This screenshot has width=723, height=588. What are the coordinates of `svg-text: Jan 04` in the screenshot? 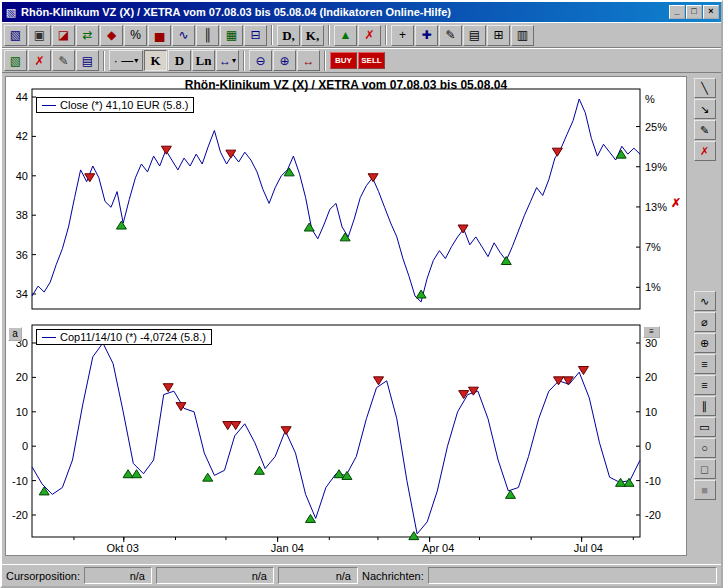 It's located at (288, 548).